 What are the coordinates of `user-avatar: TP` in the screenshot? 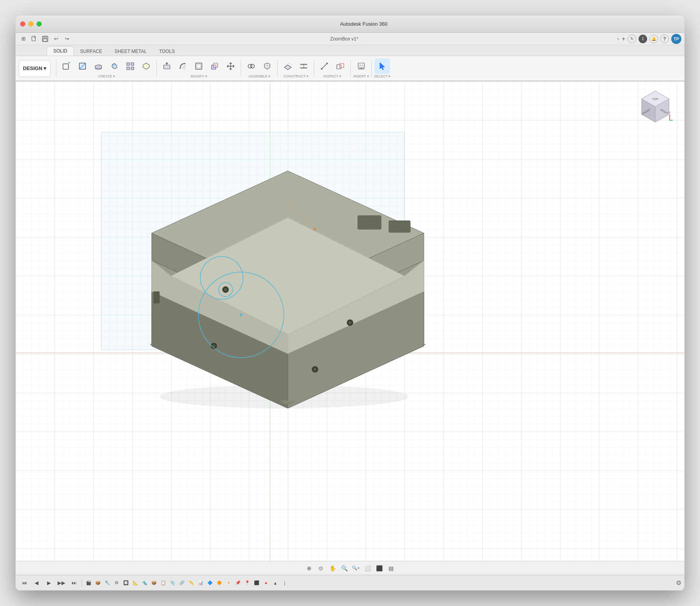 It's located at (676, 39).